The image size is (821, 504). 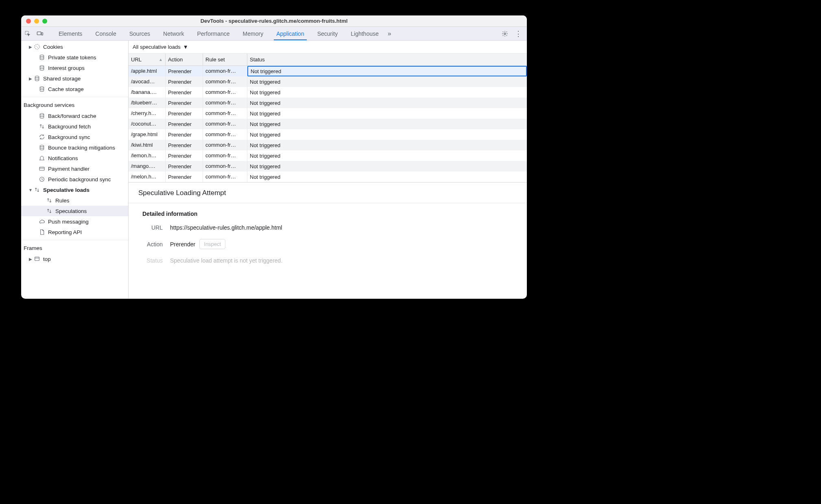 I want to click on col-url: URL ▲, so click(x=151, y=59).